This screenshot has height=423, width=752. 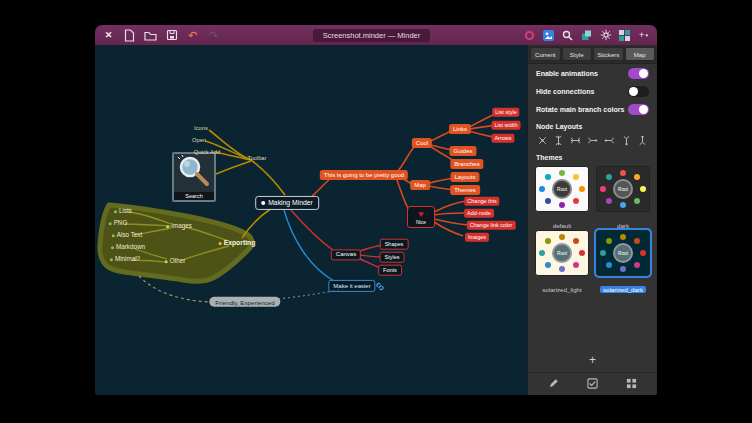 I want to click on tiles-icon, so click(x=624, y=36).